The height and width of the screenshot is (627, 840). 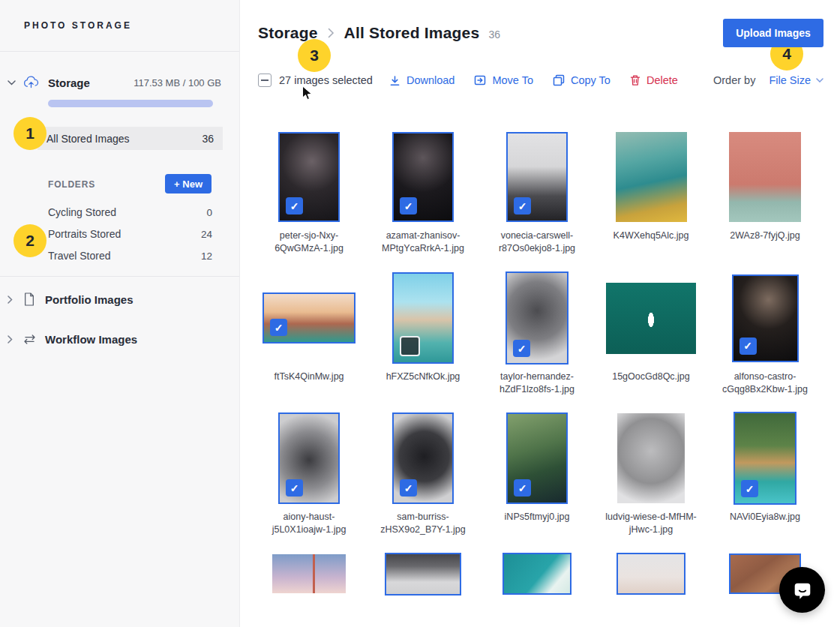 What do you see at coordinates (651, 376) in the screenshot?
I see `image-filename: 15gOocGd8Qc.jpg` at bounding box center [651, 376].